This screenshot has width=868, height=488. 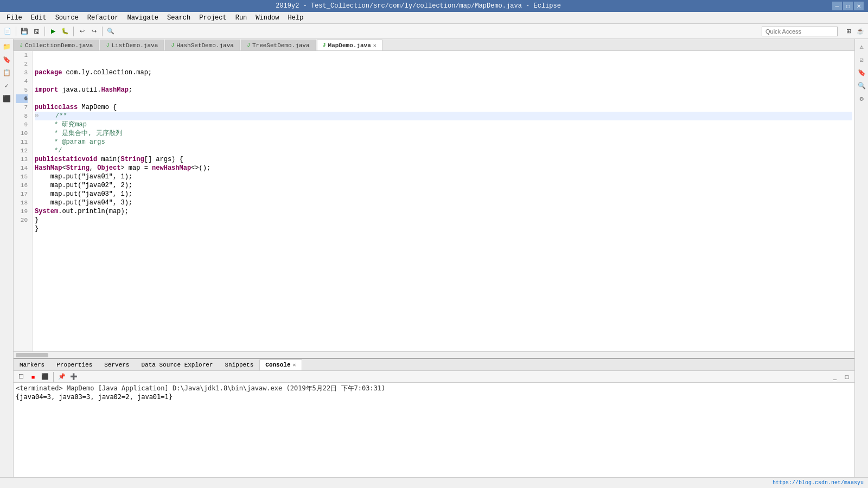 What do you see at coordinates (37, 116) in the screenshot?
I see `collapse-icon-6: ⊖` at bounding box center [37, 116].